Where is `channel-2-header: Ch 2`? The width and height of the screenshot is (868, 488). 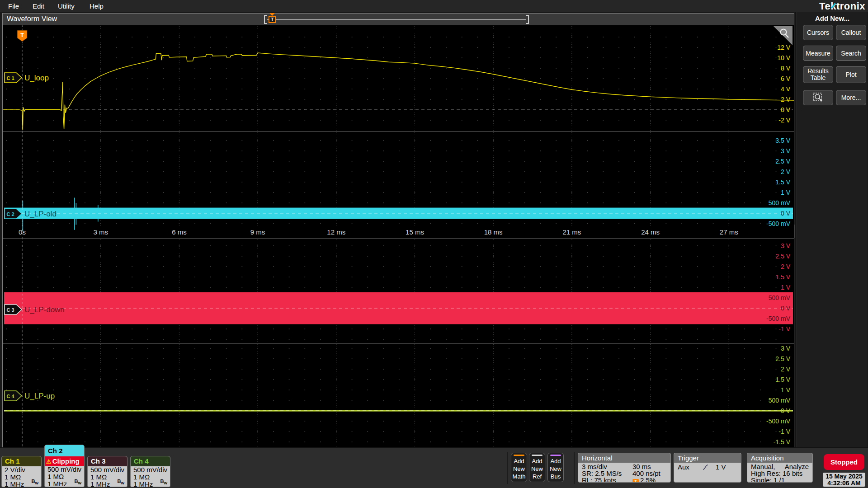
channel-2-header: Ch 2 is located at coordinates (64, 451).